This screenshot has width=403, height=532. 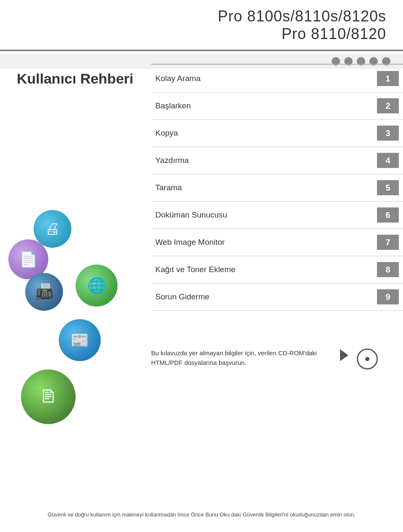 I want to click on scanner-icon-symbol: 🖹, so click(x=48, y=397).